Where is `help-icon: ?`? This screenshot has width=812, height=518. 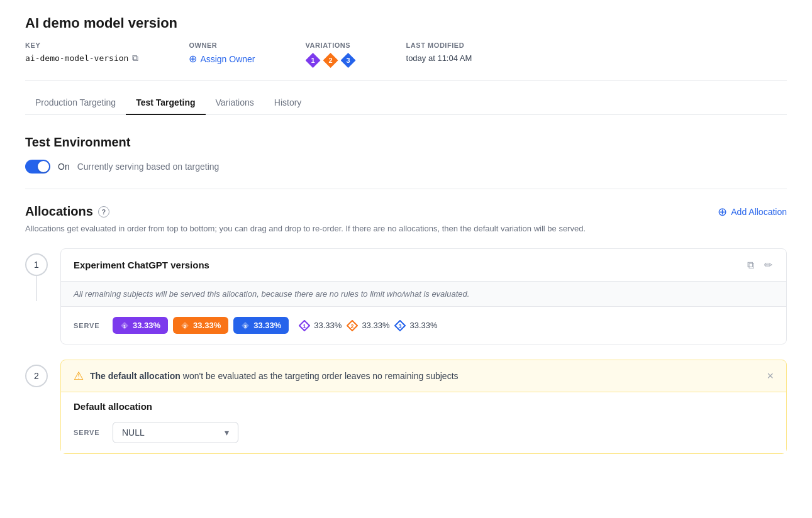
help-icon: ? is located at coordinates (104, 212).